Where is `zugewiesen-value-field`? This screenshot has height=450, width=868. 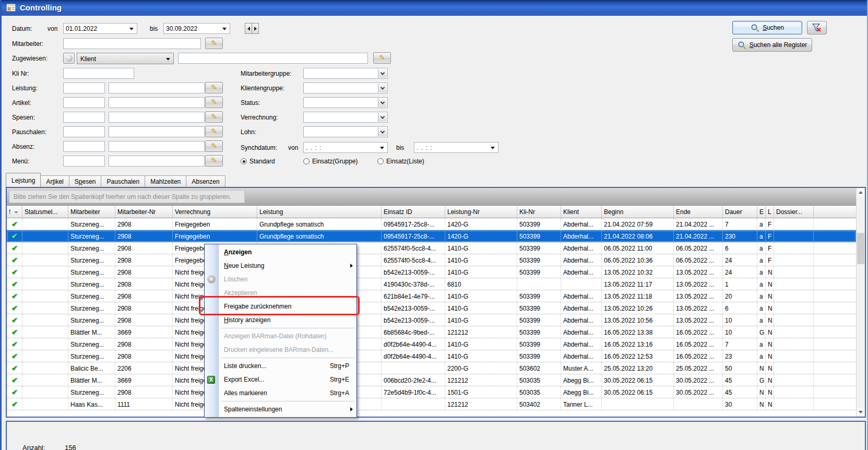 zugewiesen-value-field is located at coordinates (273, 58).